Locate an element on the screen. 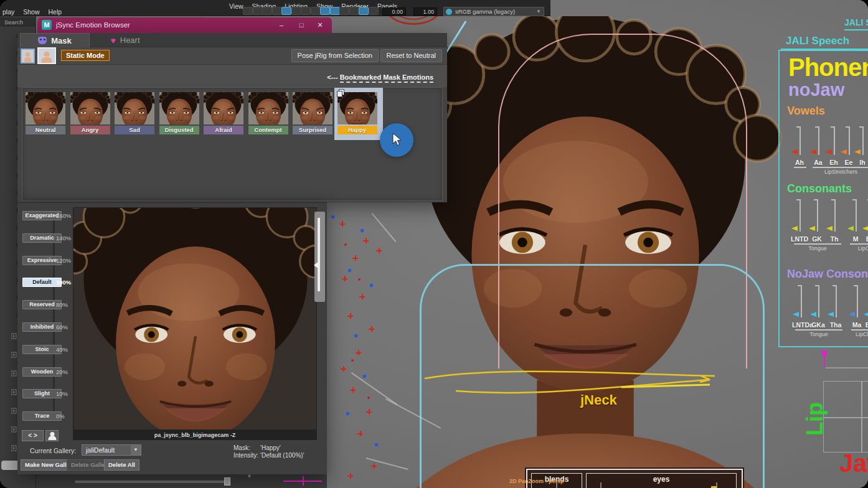  lip-jaw-grid is located at coordinates (846, 417).